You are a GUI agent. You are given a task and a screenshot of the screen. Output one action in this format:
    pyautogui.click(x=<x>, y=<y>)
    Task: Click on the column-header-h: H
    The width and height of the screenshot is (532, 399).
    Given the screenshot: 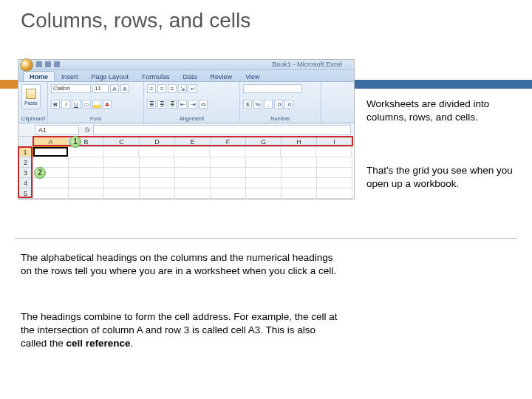 What is the action you would take?
    pyautogui.click(x=299, y=142)
    